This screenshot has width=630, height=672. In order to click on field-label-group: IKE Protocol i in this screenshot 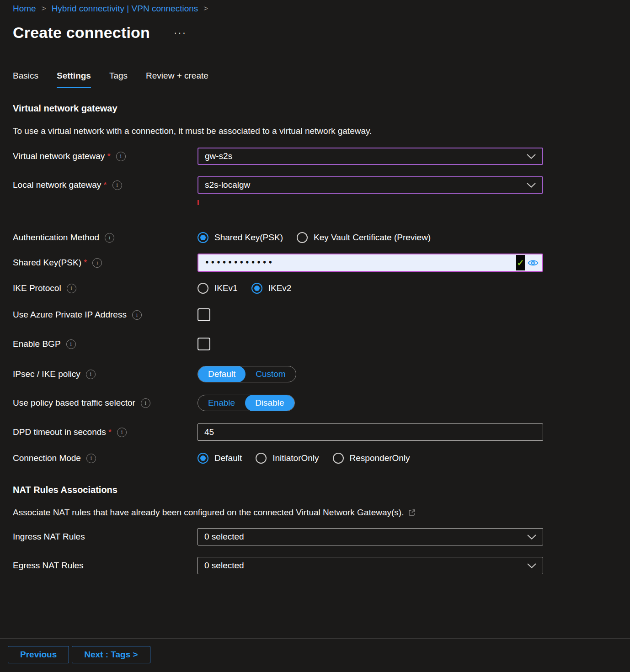, I will do `click(105, 288)`.